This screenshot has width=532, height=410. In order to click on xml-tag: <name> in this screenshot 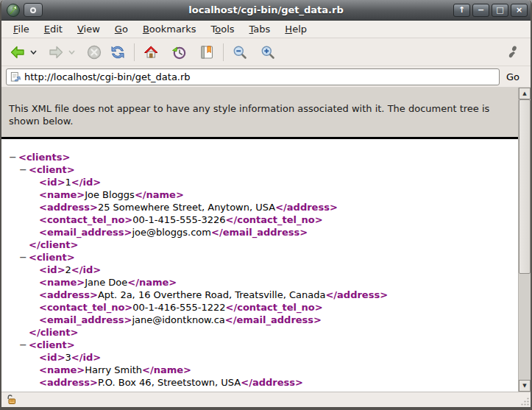, I will do `click(62, 370)`.